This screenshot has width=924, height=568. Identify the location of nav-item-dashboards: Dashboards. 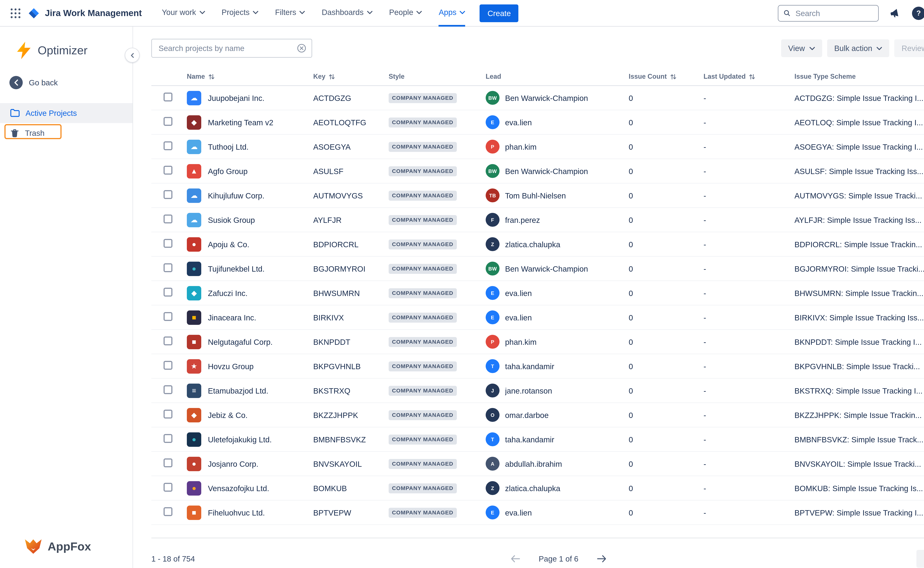
(347, 13).